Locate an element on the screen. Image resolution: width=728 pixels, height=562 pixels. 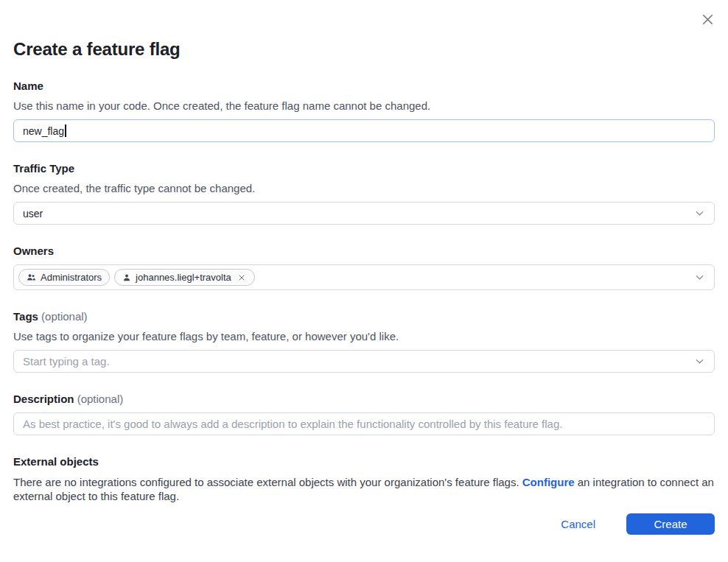
name-label: Name is located at coordinates (28, 85).